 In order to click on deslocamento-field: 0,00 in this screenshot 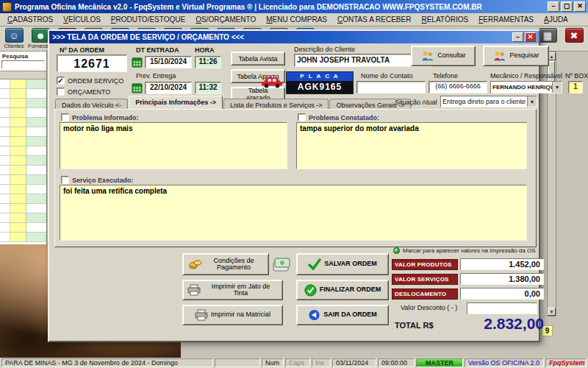, I will do `click(502, 294)`.